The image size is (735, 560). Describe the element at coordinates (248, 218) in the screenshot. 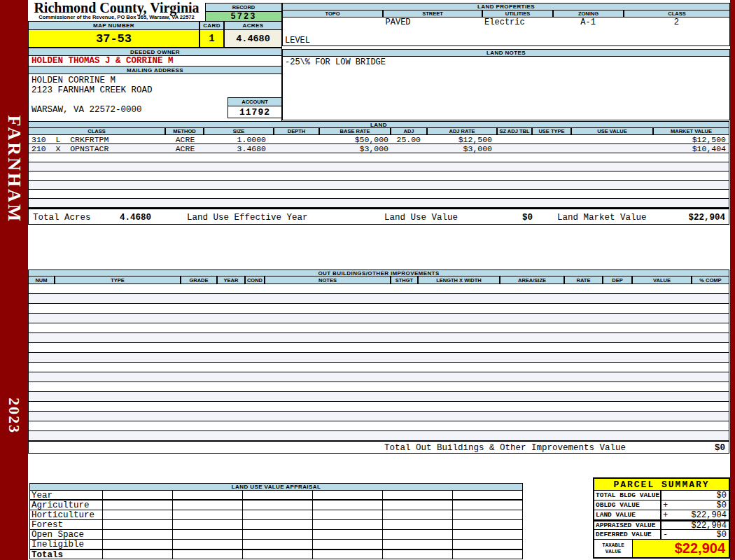

I see `effective-year-label: Land Use Effective Year` at that location.